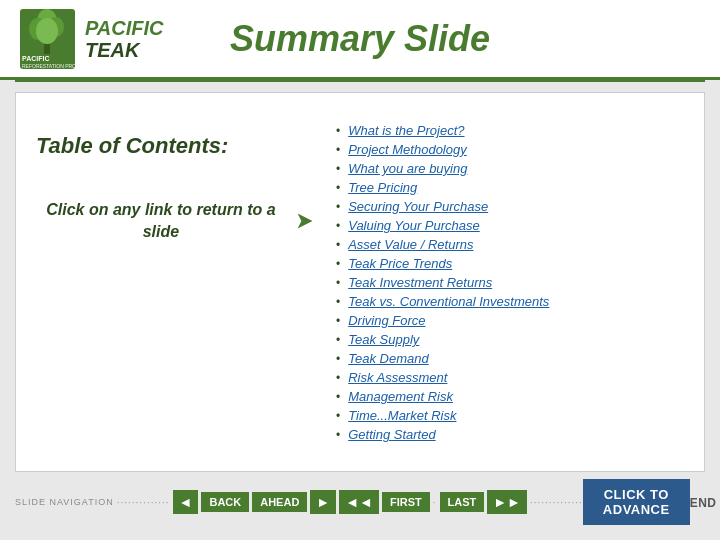 The image size is (720, 540). What do you see at coordinates (408, 168) in the screenshot?
I see `toc-link-what-buying: What you are buying` at bounding box center [408, 168].